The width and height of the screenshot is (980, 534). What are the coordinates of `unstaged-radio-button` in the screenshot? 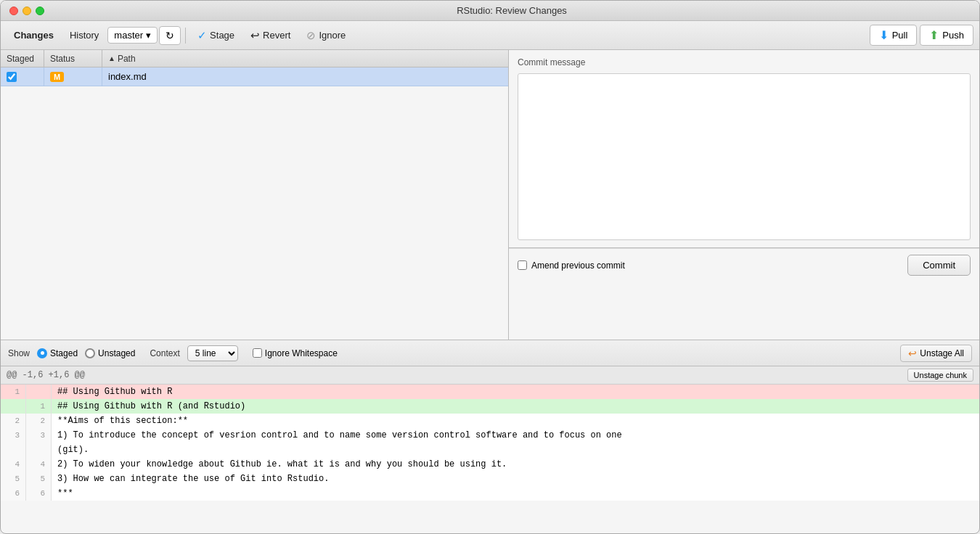 It's located at (90, 353).